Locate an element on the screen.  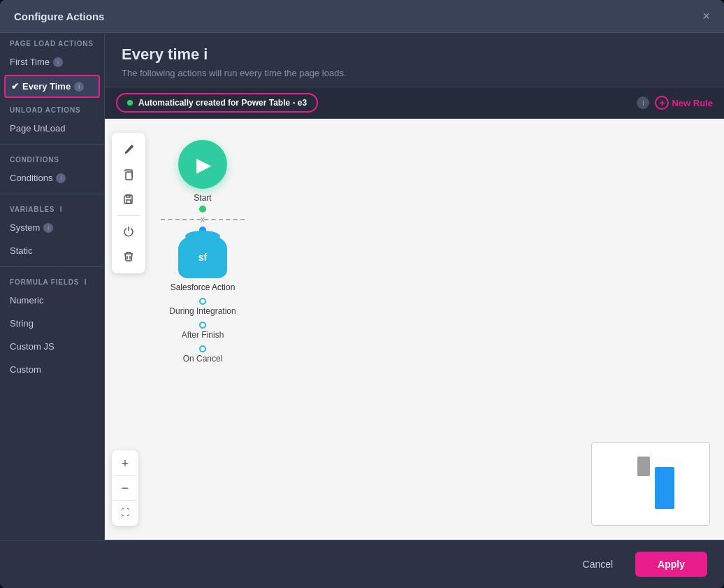
connector-start-sf: x is located at coordinates (203, 220).